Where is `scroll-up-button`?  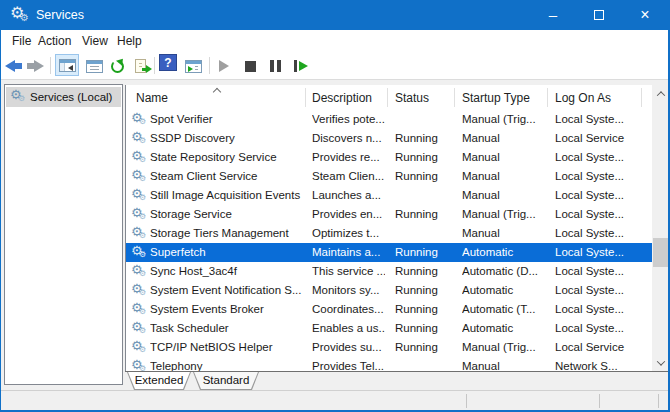
scroll-up-button is located at coordinates (660, 94).